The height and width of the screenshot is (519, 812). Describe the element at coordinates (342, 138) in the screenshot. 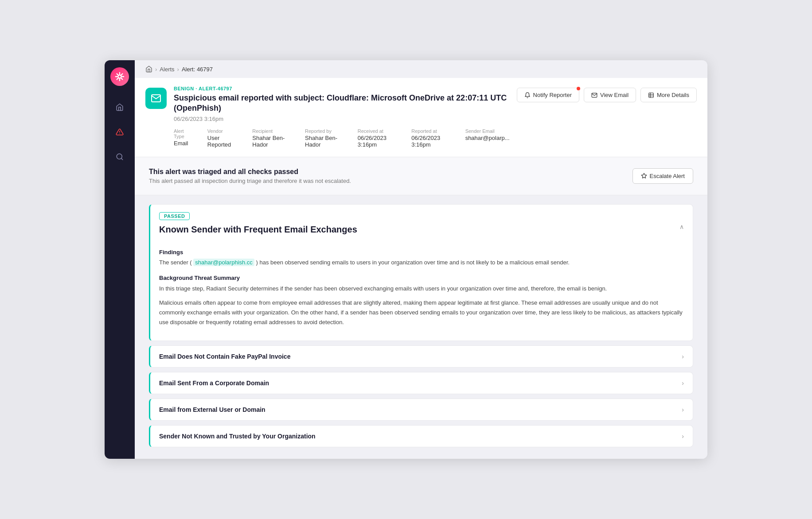

I see `alert-meta: Alert Type Email Vendor User Reported Re…` at that location.